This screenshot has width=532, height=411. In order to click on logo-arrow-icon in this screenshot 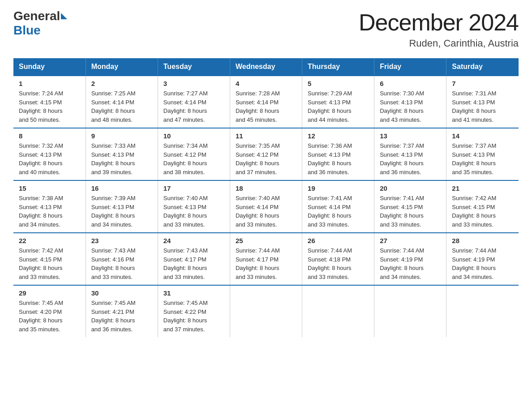, I will do `click(64, 16)`.